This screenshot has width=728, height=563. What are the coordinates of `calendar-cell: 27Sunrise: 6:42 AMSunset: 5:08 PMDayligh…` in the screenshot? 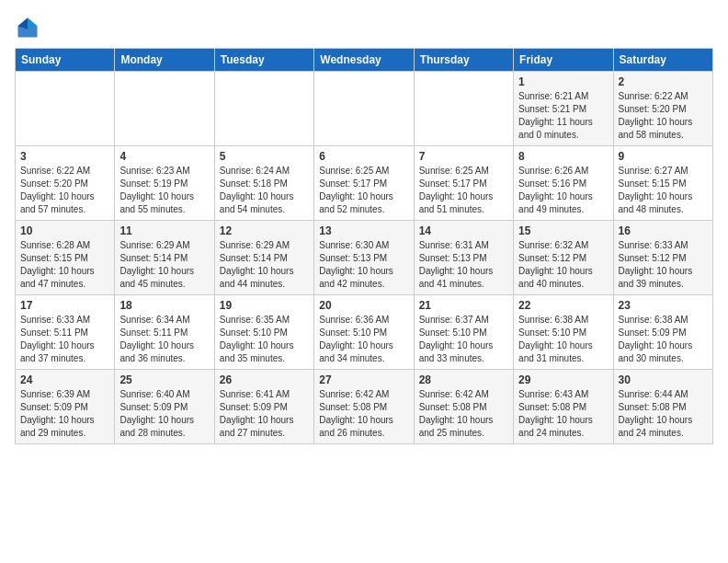 It's located at (364, 407).